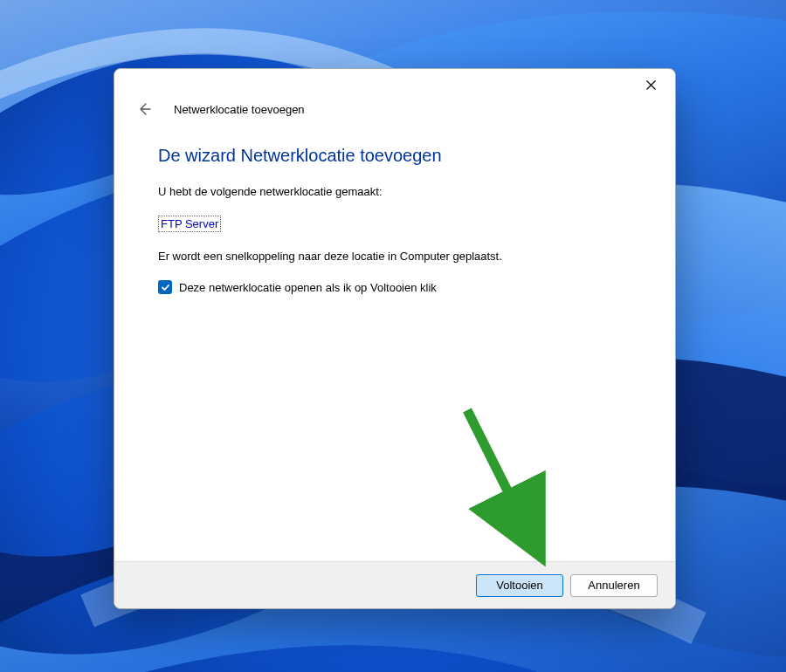  What do you see at coordinates (239, 110) in the screenshot?
I see `dialog-title: Netwerklocatie toevoegen` at bounding box center [239, 110].